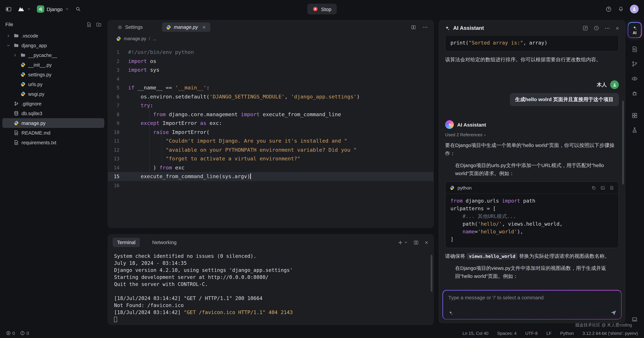 The width and height of the screenshot is (644, 338). What do you see at coordinates (426, 242) in the screenshot?
I see `close-terminal-icon` at bounding box center [426, 242].